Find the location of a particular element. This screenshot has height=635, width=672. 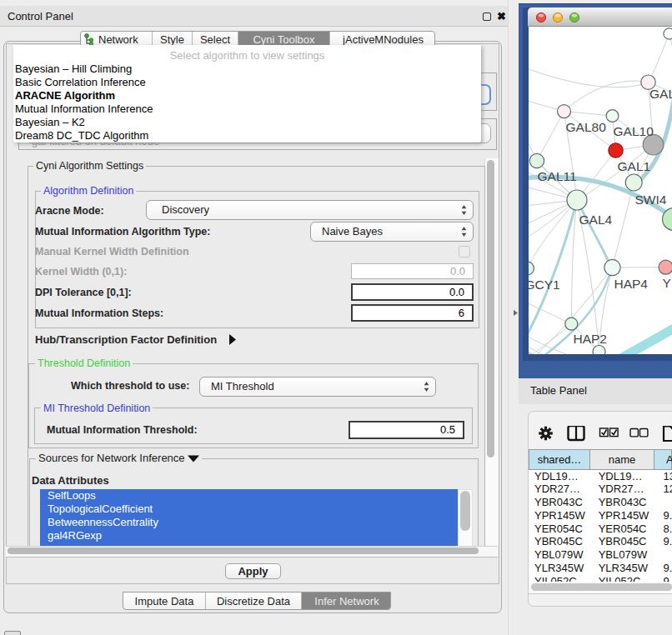

svg-text: GAL1 is located at coordinates (634, 167).